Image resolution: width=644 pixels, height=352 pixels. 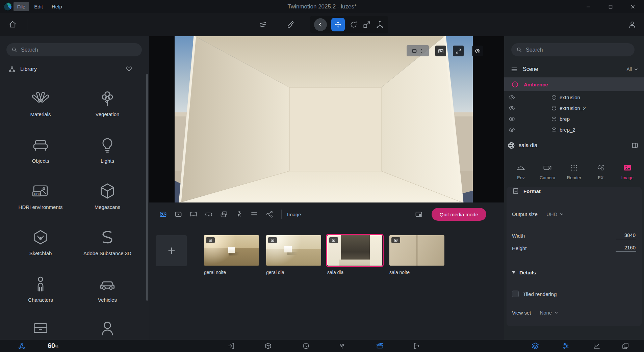 What do you see at coordinates (418, 51) in the screenshot?
I see `media-preview-toggle` at bounding box center [418, 51].